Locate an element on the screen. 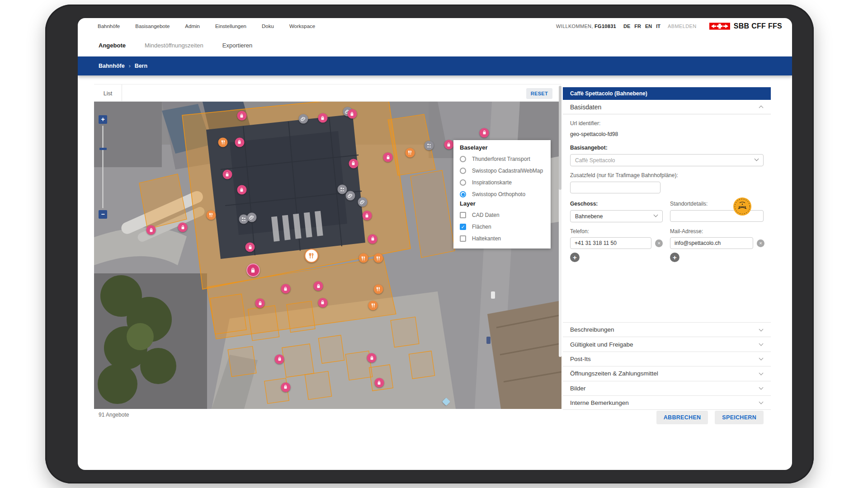 The width and height of the screenshot is (868, 488). zoom-slider-track is located at coordinates (103, 167).